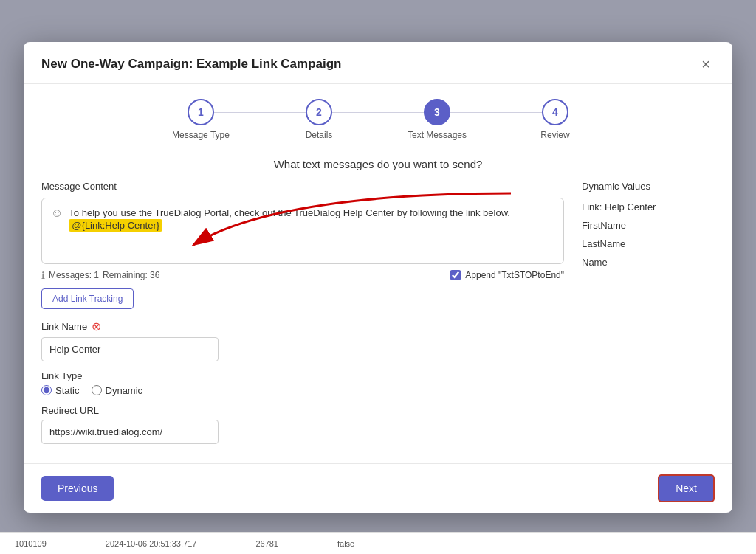 This screenshot has width=756, height=554. What do you see at coordinates (437, 120) in the screenshot?
I see `step-3: 3 Text Messages` at bounding box center [437, 120].